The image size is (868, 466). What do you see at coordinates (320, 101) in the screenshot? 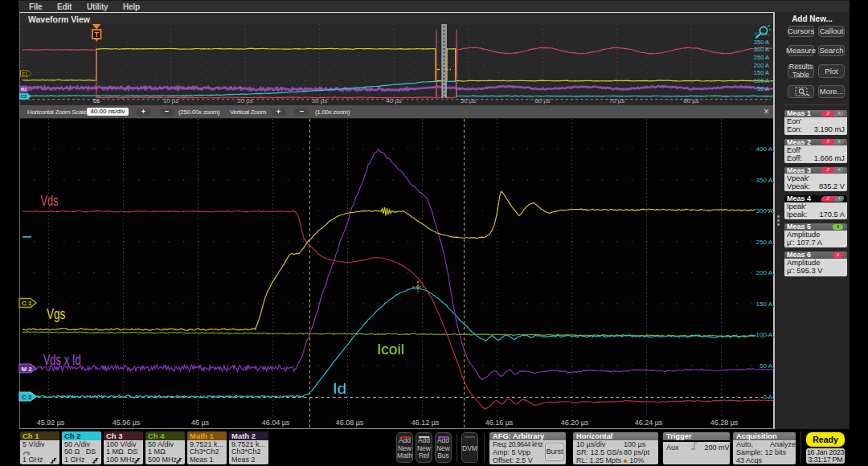
I see `svg-text: 30 µs` at bounding box center [320, 101].